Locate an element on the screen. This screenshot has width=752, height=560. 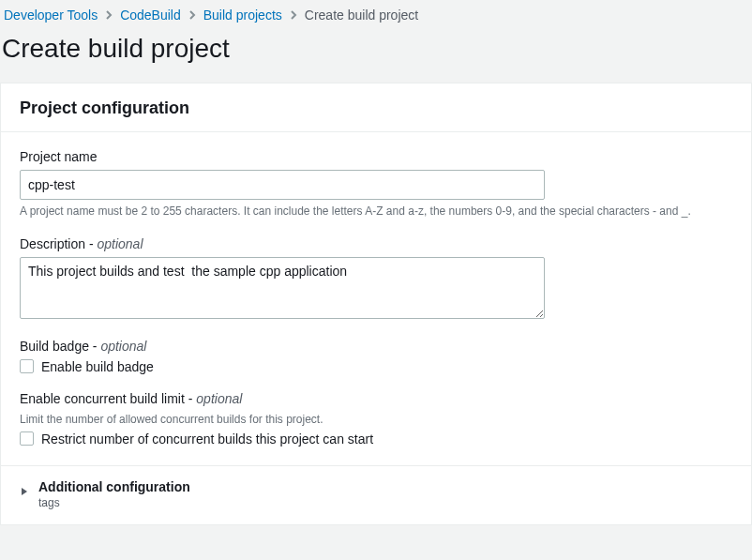
build-badge-label-text: Build badge - is located at coordinates (60, 346).